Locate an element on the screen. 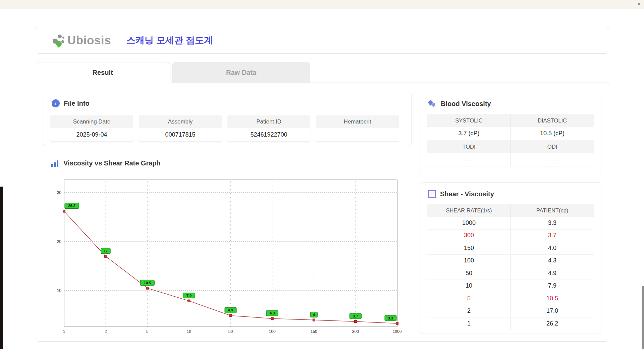  shear-rate-cell: 5 is located at coordinates (469, 299).